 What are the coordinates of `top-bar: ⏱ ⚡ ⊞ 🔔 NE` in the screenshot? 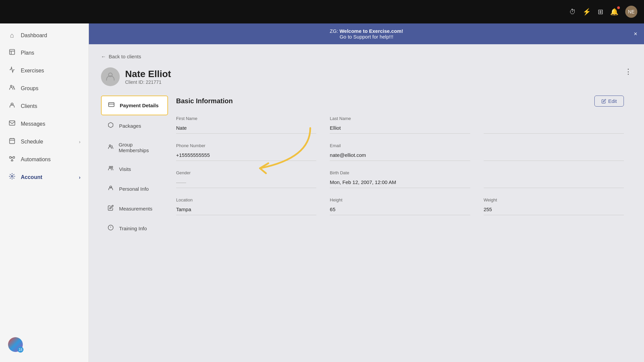 It's located at (322, 12).